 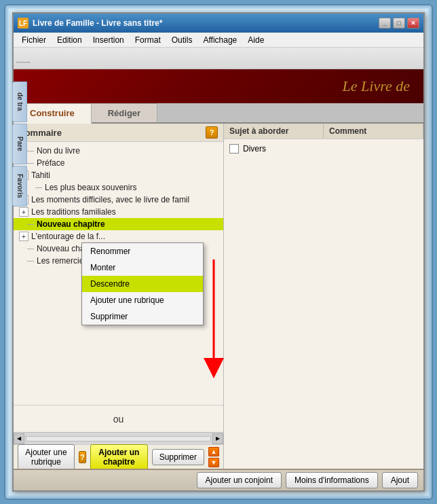 I want to click on tree-item-label: Préface, so click(x=50, y=163).